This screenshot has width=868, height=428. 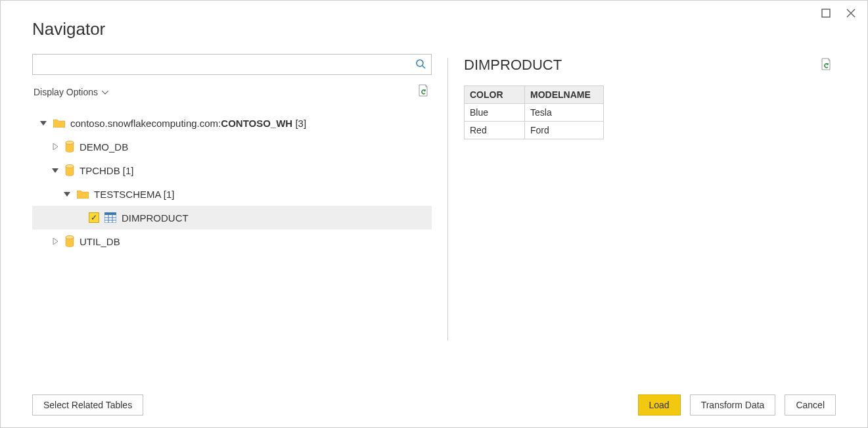 I want to click on table-row: Red Ford, so click(x=534, y=130).